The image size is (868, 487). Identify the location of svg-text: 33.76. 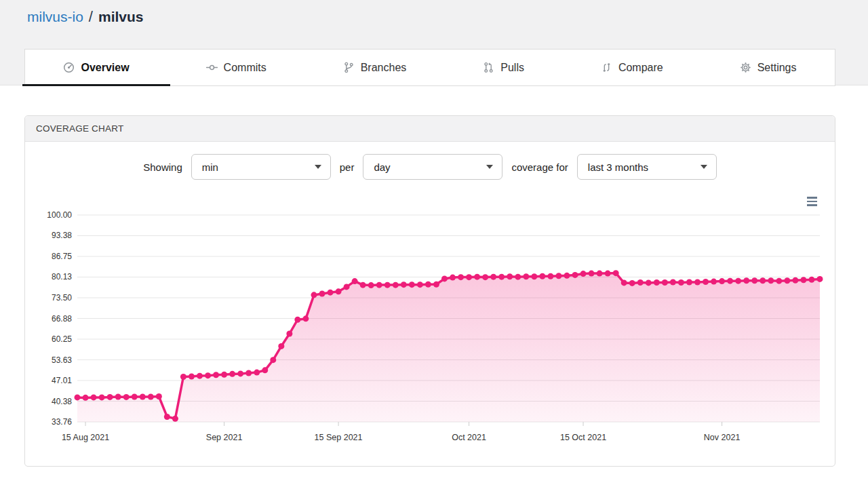
(62, 422).